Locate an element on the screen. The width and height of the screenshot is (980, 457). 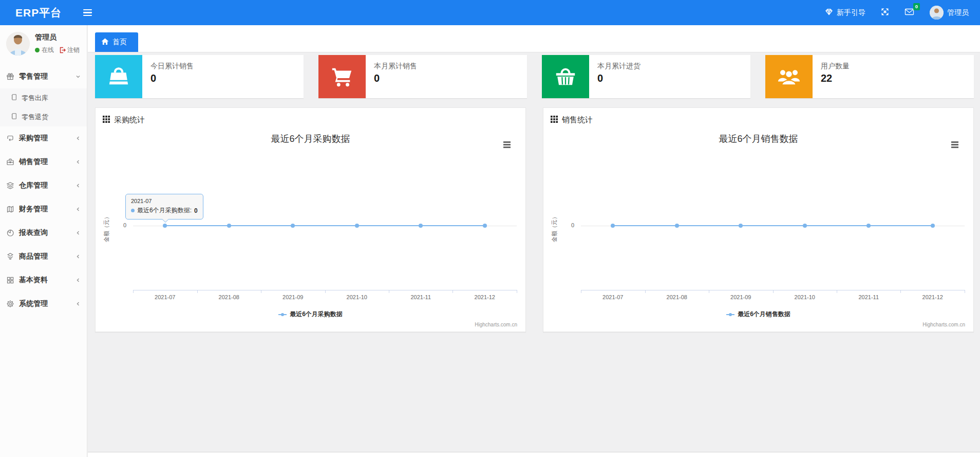
sidebar-item-retail: 零售管理 is located at coordinates (43, 77).